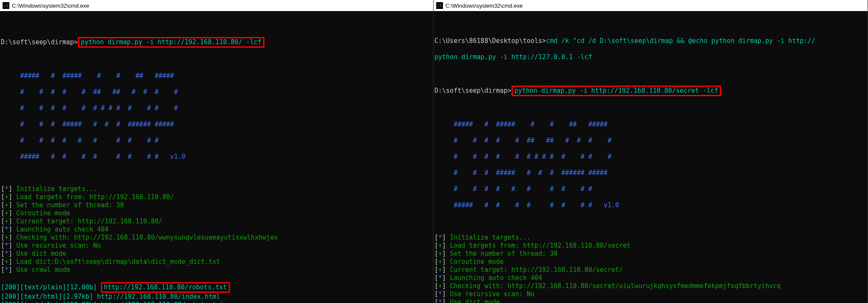 The image size is (868, 303). What do you see at coordinates (651, 57) in the screenshot?
I see `pre-command-text-2: python dirmap.py -i http://127.0.0.1 -lc…` at bounding box center [651, 57].